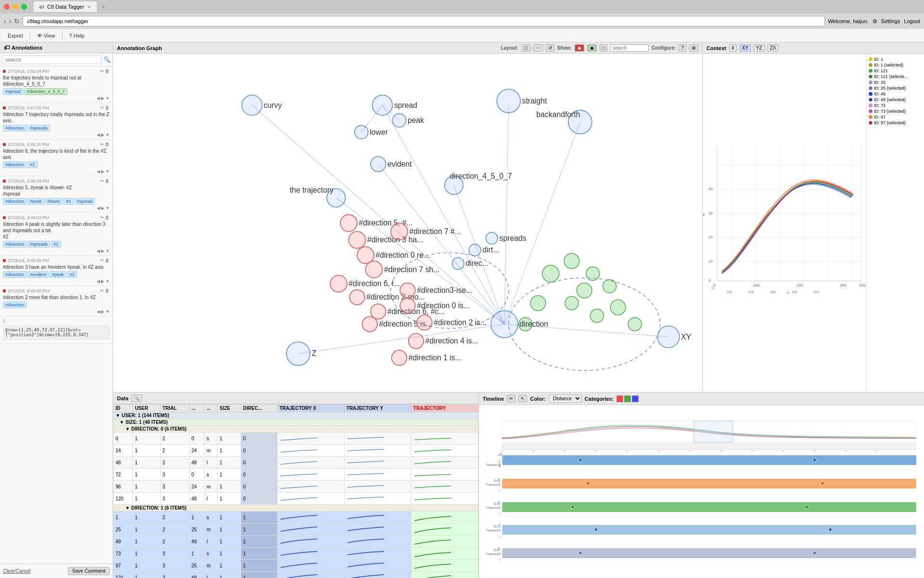  Describe the element at coordinates (620, 399) in the screenshot. I see `cat-color-red` at that location.